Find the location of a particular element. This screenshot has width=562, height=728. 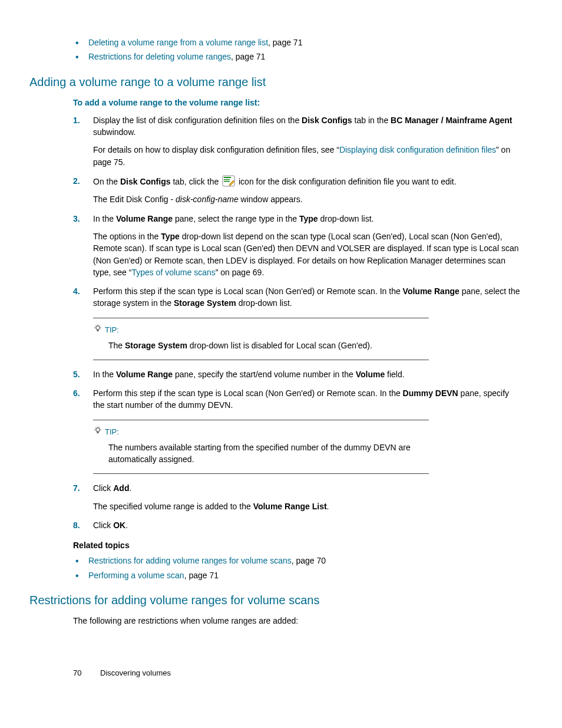

procedure-steps-cont2: 7. Click Add. The specified volume range… is located at coordinates (275, 507).